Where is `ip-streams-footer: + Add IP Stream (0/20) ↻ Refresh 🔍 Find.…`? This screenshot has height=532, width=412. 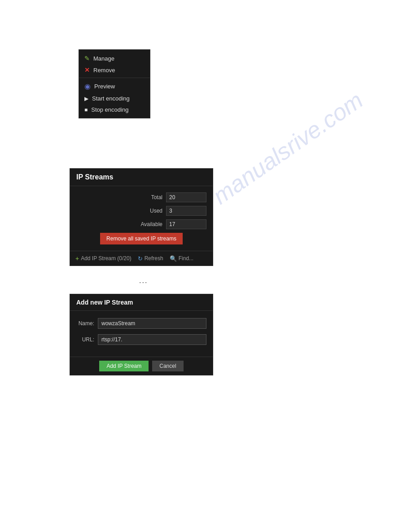 ip-streams-footer: + Add IP Stream (0/20) ↻ Refresh 🔍 Find.… is located at coordinates (141, 258).